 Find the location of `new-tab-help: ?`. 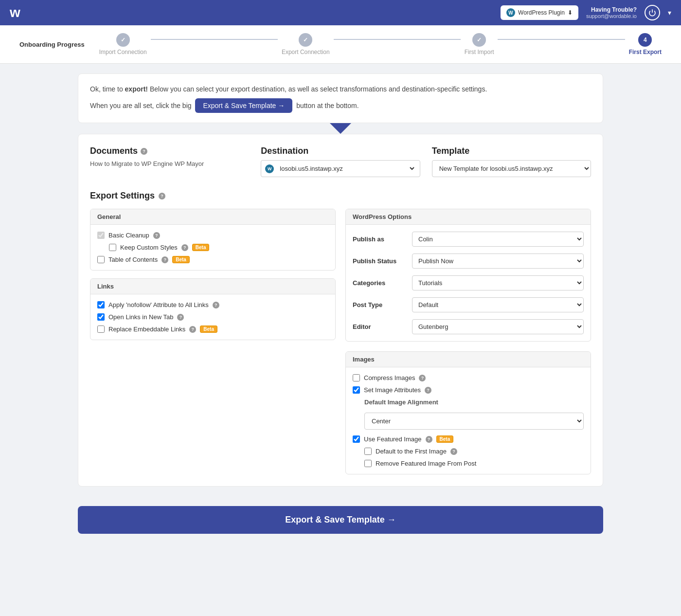

new-tab-help: ? is located at coordinates (180, 317).